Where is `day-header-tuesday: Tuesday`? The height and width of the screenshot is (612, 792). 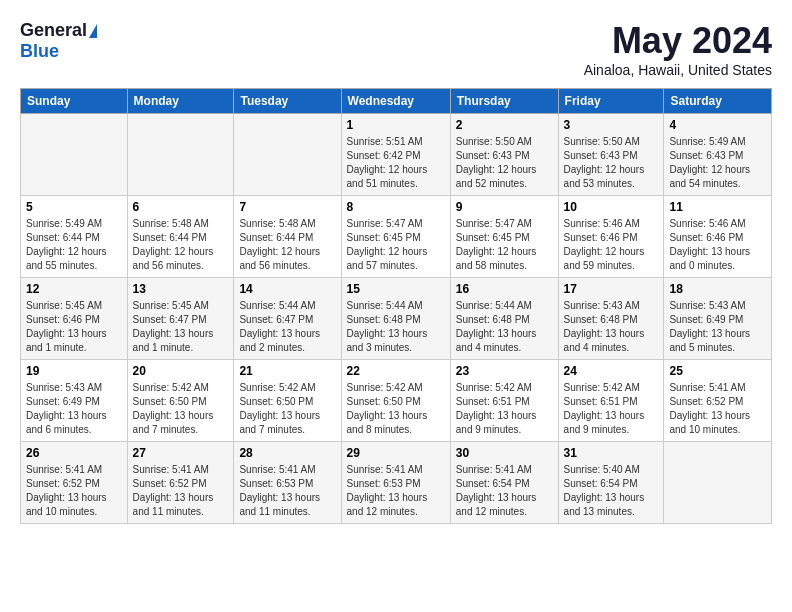
day-header-tuesday: Tuesday is located at coordinates (288, 102).